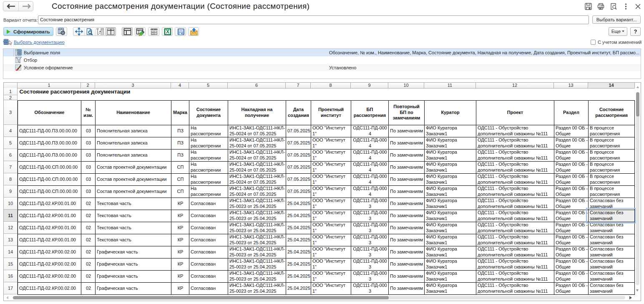  I want to click on svg-text: X, so click(168, 32).